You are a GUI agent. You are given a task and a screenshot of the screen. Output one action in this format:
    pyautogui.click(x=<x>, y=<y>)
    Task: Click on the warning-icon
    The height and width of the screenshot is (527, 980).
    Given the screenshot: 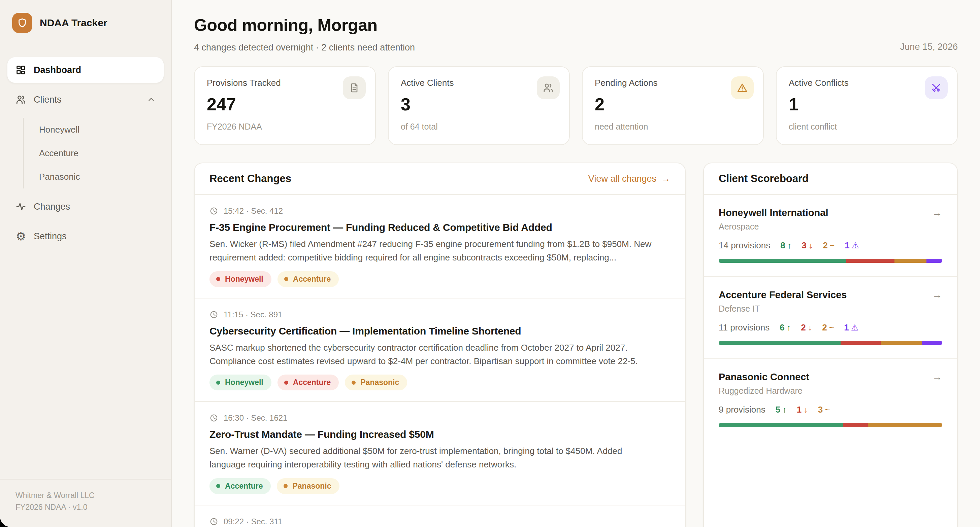 What is the action you would take?
    pyautogui.click(x=742, y=88)
    